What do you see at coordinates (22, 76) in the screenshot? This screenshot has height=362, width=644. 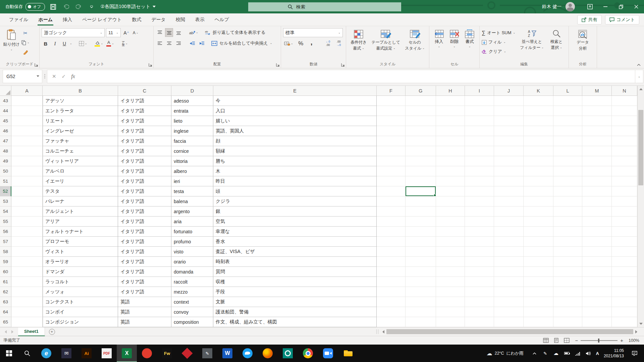 I see `name-box: G52` at bounding box center [22, 76].